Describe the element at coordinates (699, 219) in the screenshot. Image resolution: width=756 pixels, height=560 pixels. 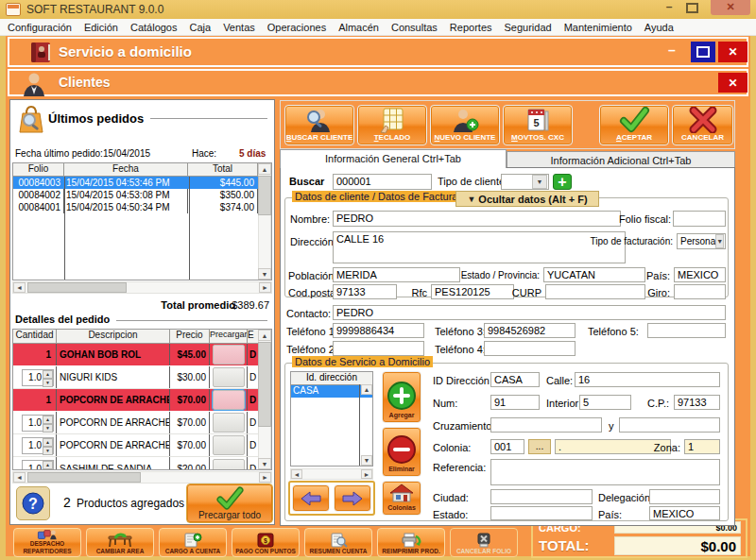
I see `folio-fiscal-input` at that location.